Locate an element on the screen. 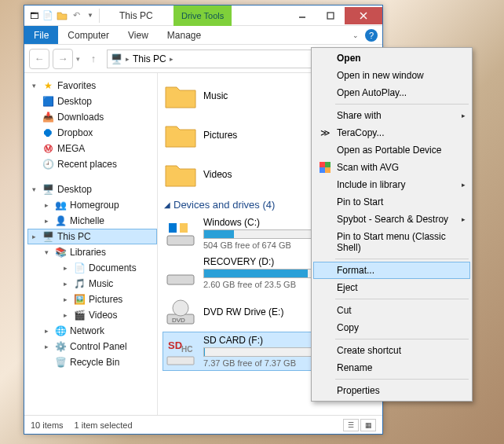  tree-label: This PC is located at coordinates (74, 237).